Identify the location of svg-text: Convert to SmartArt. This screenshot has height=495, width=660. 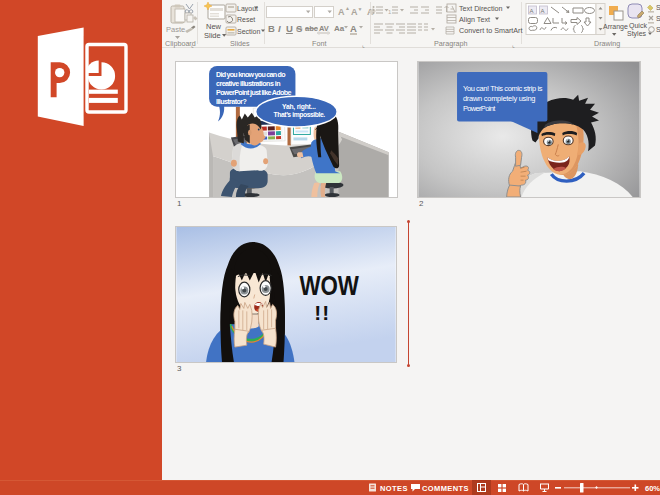
(491, 30).